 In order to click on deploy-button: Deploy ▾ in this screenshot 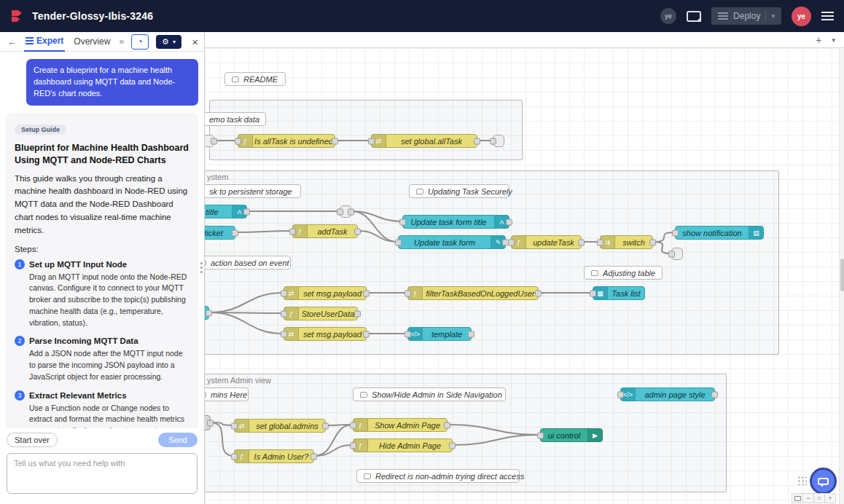, I will do `click(746, 16)`.